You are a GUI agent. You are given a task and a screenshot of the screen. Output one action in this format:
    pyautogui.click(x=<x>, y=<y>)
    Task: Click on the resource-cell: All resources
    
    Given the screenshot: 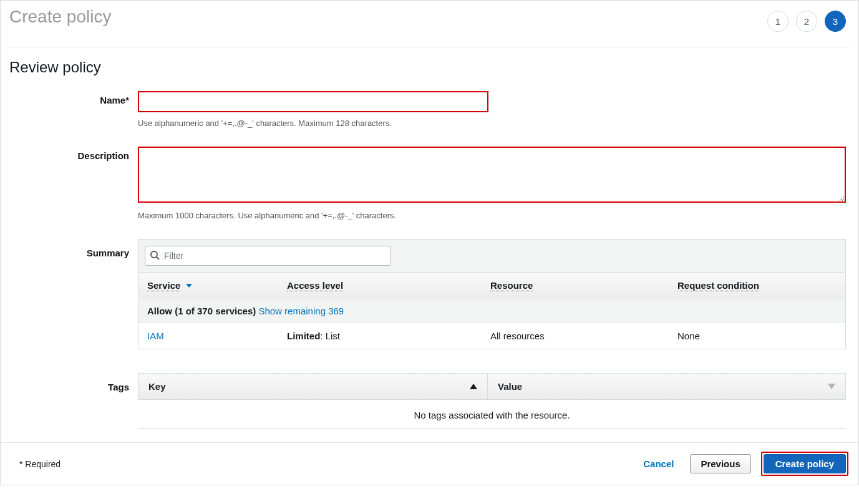 What is the action you would take?
    pyautogui.click(x=584, y=336)
    